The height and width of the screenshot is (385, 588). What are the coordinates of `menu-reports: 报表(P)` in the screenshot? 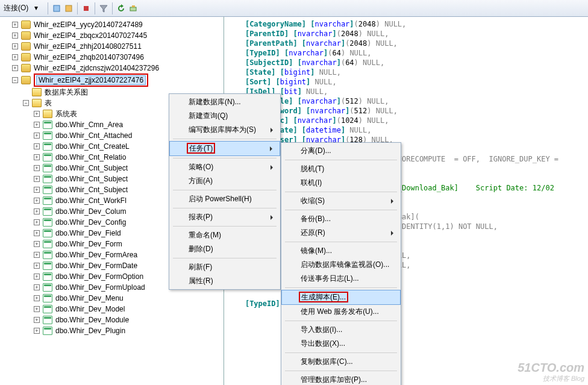 It's located at (225, 217).